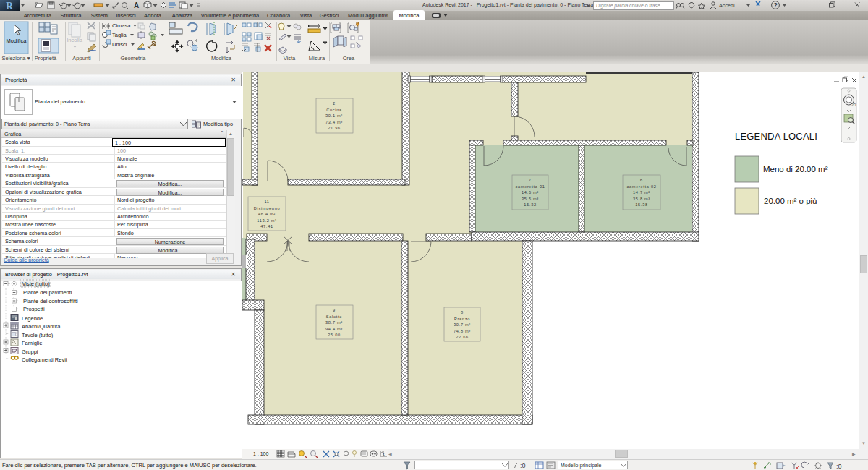  What do you see at coordinates (530, 192) in the screenshot?
I see `svg-text: 14.6 m²` at bounding box center [530, 192].